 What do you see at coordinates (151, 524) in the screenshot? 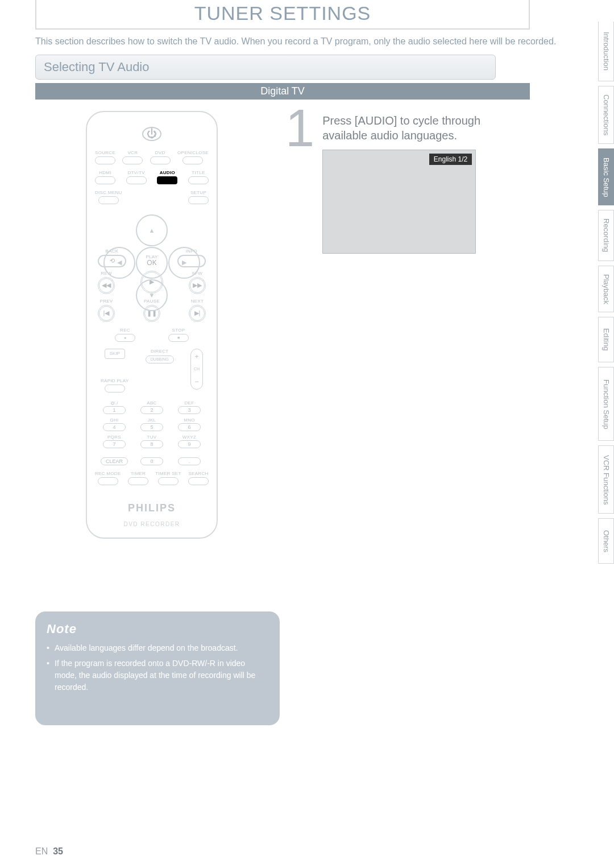
I see `sub-brand: DVD RECORDER` at bounding box center [151, 524].